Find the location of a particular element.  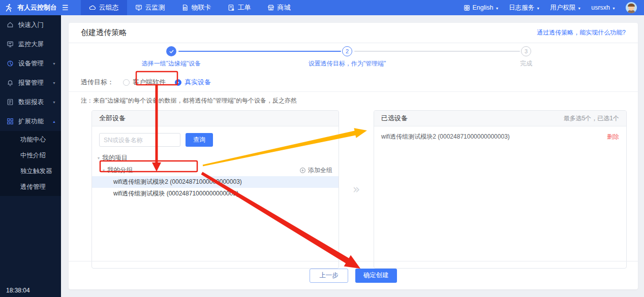

nav-tab-label: 云监测 is located at coordinates (156, 8).